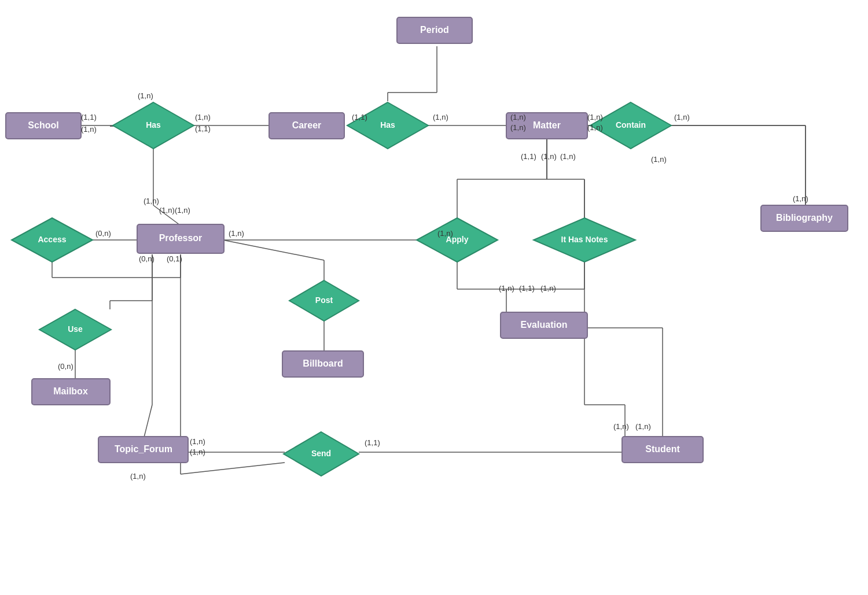 This screenshot has height=595, width=868. What do you see at coordinates (203, 128) in the screenshot?
I see `card-has1-career-bot: (1,1)` at bounding box center [203, 128].